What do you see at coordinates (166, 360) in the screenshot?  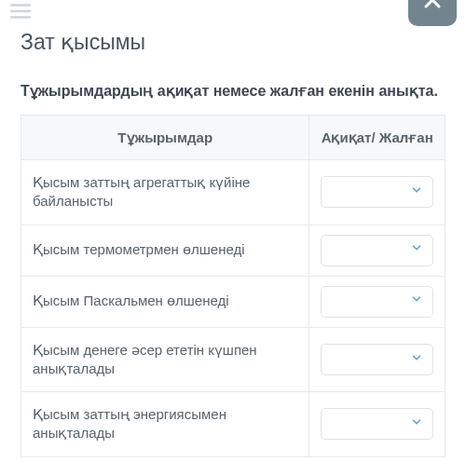 I see `statement-text: Қысым денеге әсер ететін күшпен анықтала…` at bounding box center [166, 360].